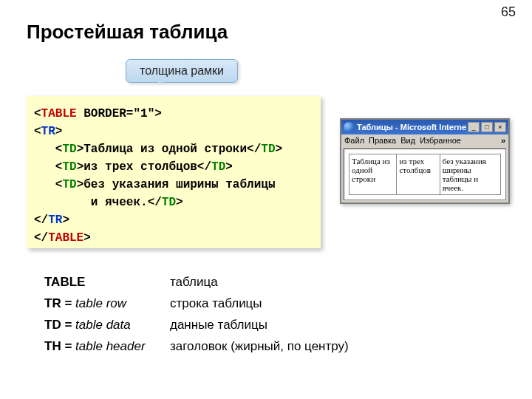 The image size is (532, 399). I want to click on menu-favorites: Избранное, so click(440, 140).